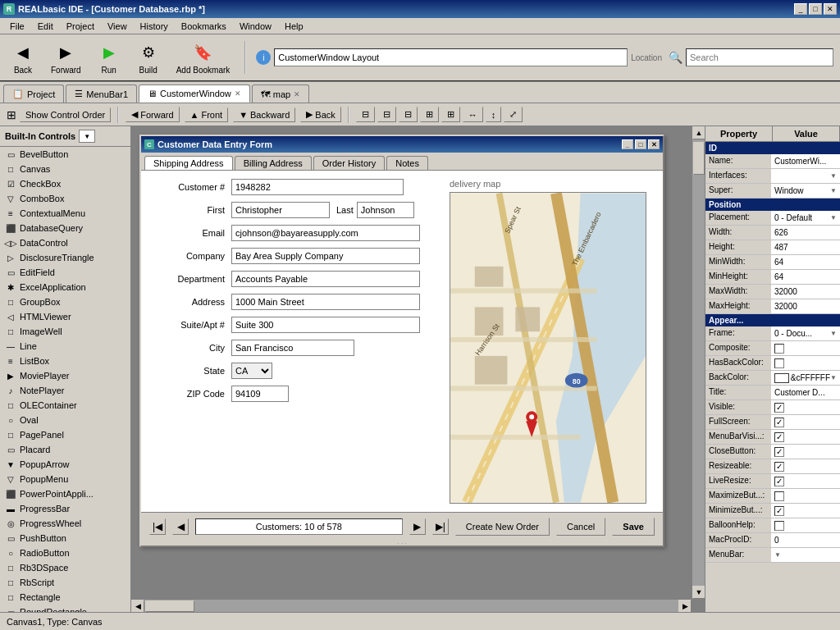  What do you see at coordinates (66, 361) in the screenshot?
I see `sidebar-item-listbox: ≡ ListBox` at bounding box center [66, 361].